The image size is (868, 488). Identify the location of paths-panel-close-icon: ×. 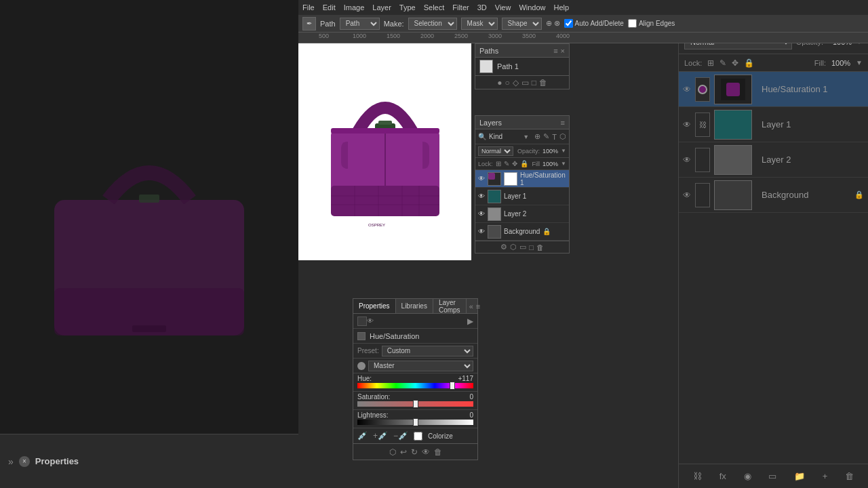
(563, 51).